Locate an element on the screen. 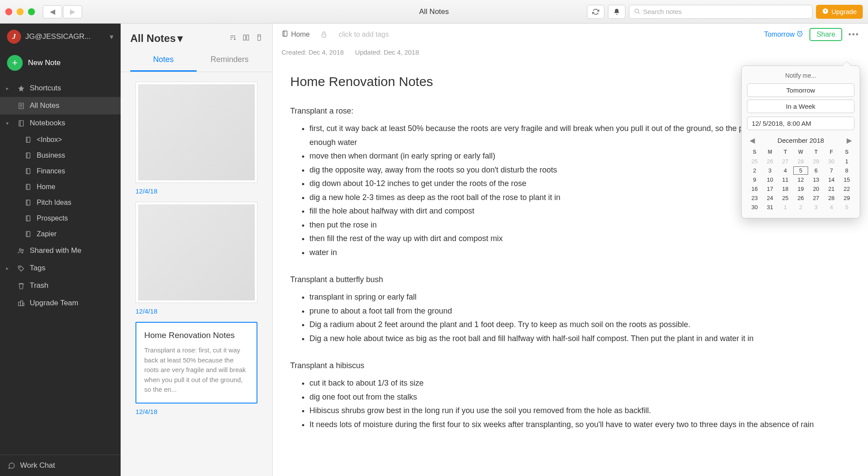 This screenshot has width=868, height=476. minimize-window-button is located at coordinates (20, 12).